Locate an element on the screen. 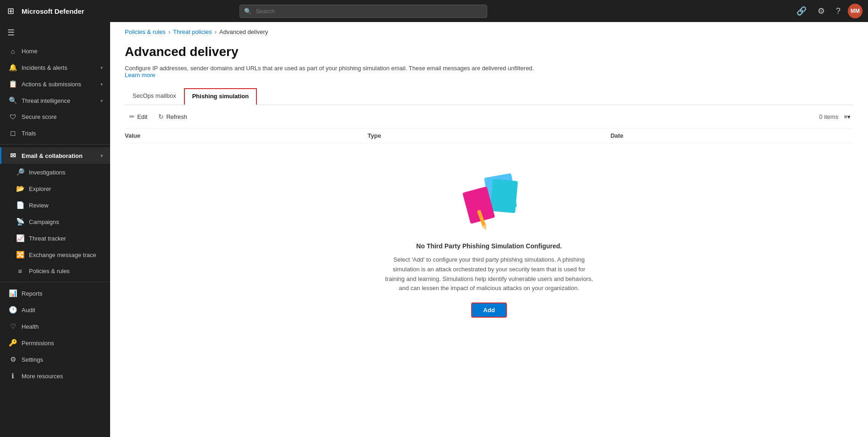 The width and height of the screenshot is (868, 437). review-icon: 📄 is located at coordinates (20, 205).